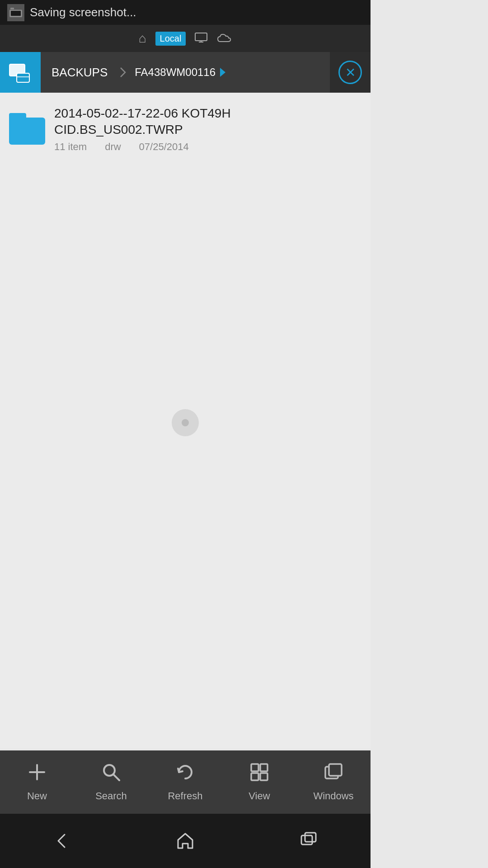 The image size is (488, 868). What do you see at coordinates (185, 841) in the screenshot?
I see `home-button` at bounding box center [185, 841].